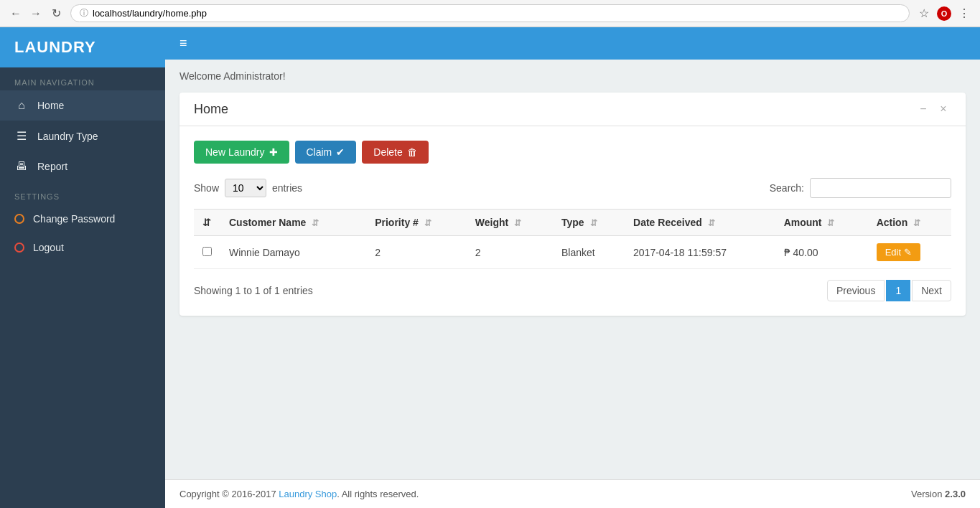 The height and width of the screenshot is (508, 980). I want to click on sort-amount-icon: ⇵, so click(831, 223).